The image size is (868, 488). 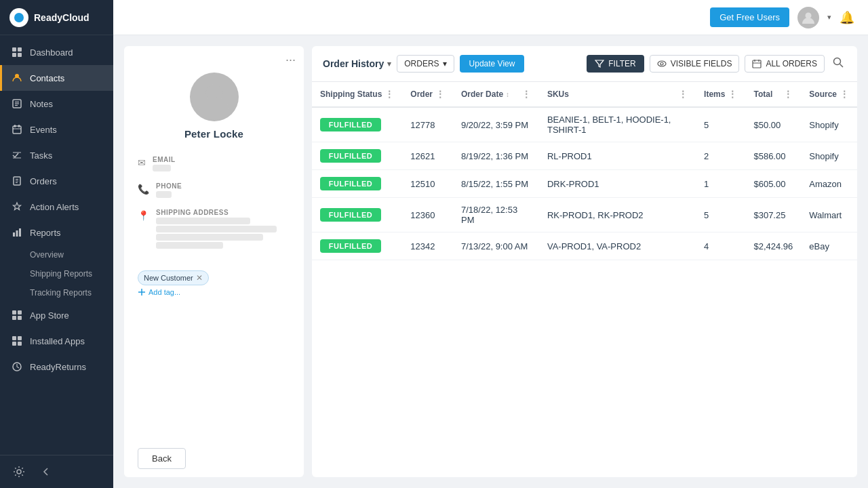 I want to click on table-row: FULFILLED 12510 8/15/22, 1:55 PM DRK-PRO…, so click(x=585, y=184).